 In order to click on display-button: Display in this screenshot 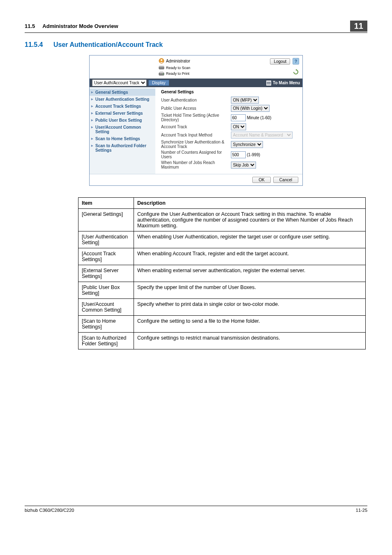, I will do `click(159, 83)`.